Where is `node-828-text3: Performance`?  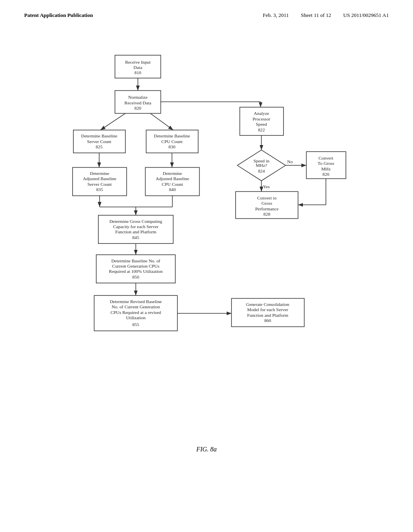 node-828-text3: Performance is located at coordinates (267, 209).